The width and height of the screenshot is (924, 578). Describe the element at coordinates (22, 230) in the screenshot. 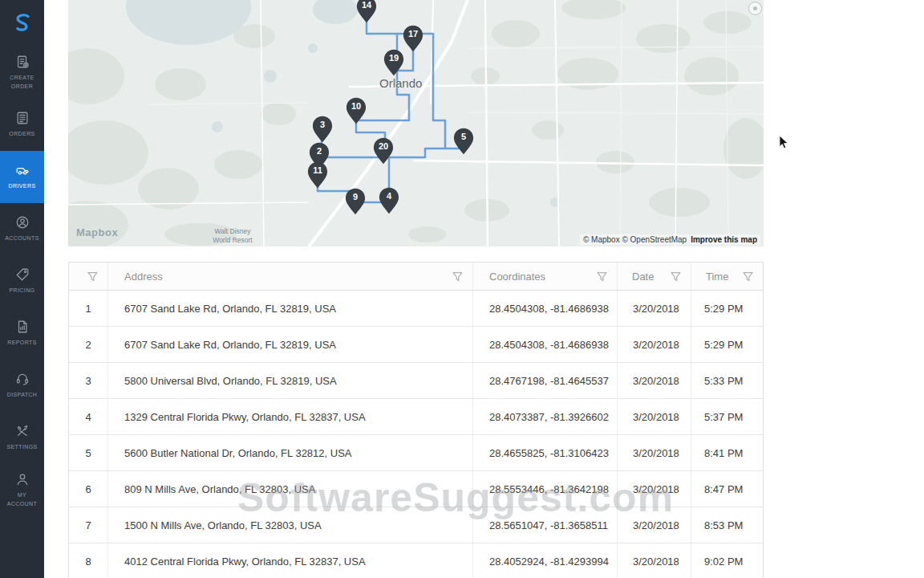

I see `sidebar-item-accounts: ACCOUNTS` at that location.